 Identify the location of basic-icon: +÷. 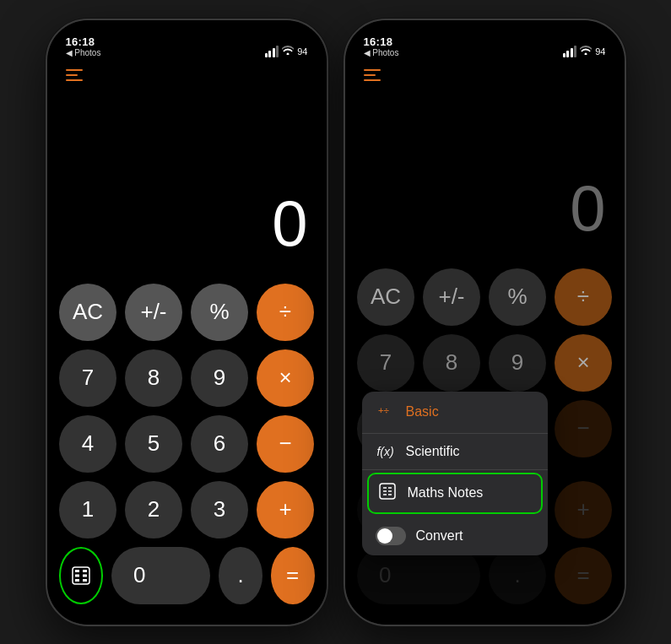
(386, 412).